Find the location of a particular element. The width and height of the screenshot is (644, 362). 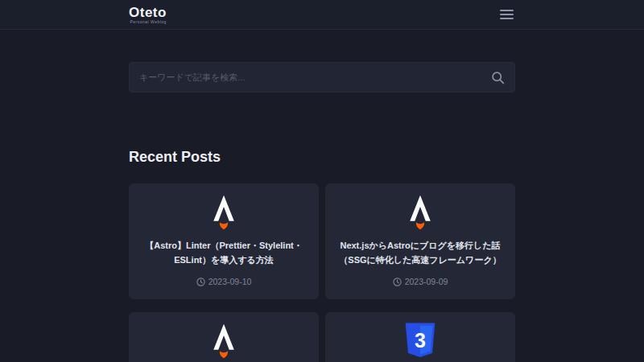

site-logo-text: Oteto is located at coordinates (148, 13).